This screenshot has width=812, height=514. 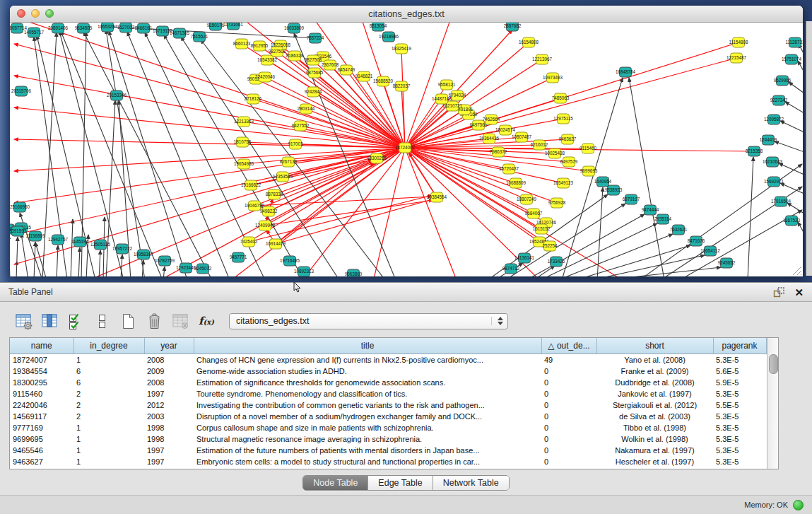 What do you see at coordinates (516, 183) in the screenshot?
I see `graph-node: 10688809` at bounding box center [516, 183].